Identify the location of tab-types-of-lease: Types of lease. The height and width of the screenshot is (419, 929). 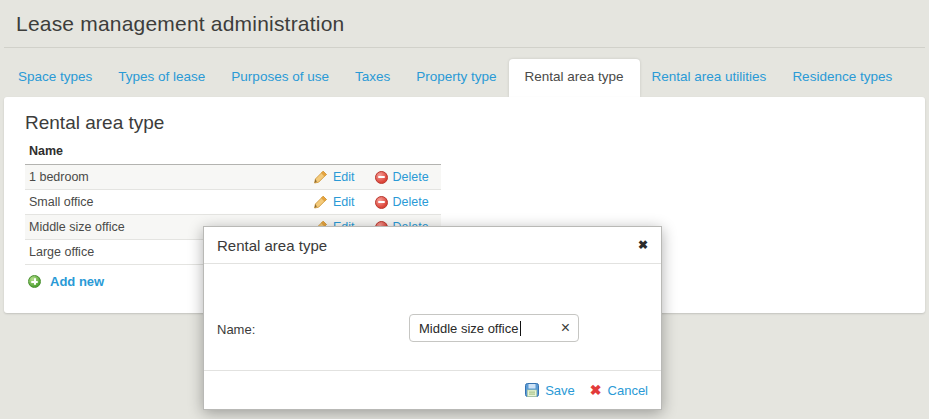
(162, 83).